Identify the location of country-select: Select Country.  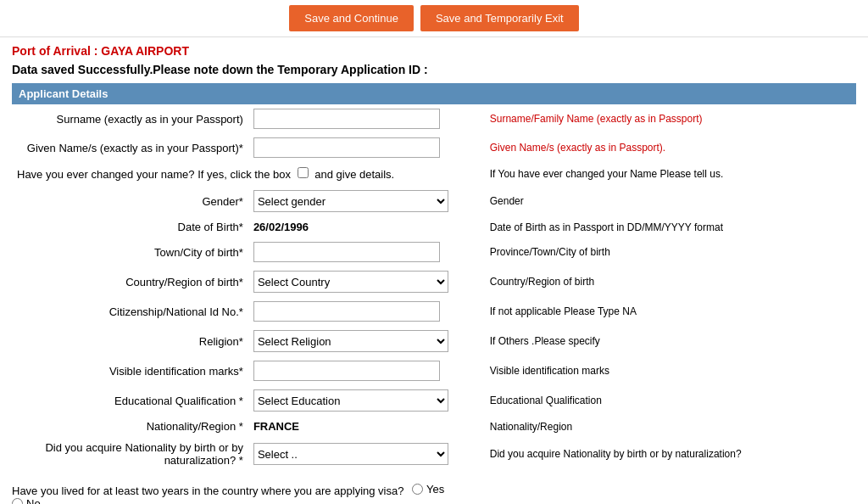
(351, 282).